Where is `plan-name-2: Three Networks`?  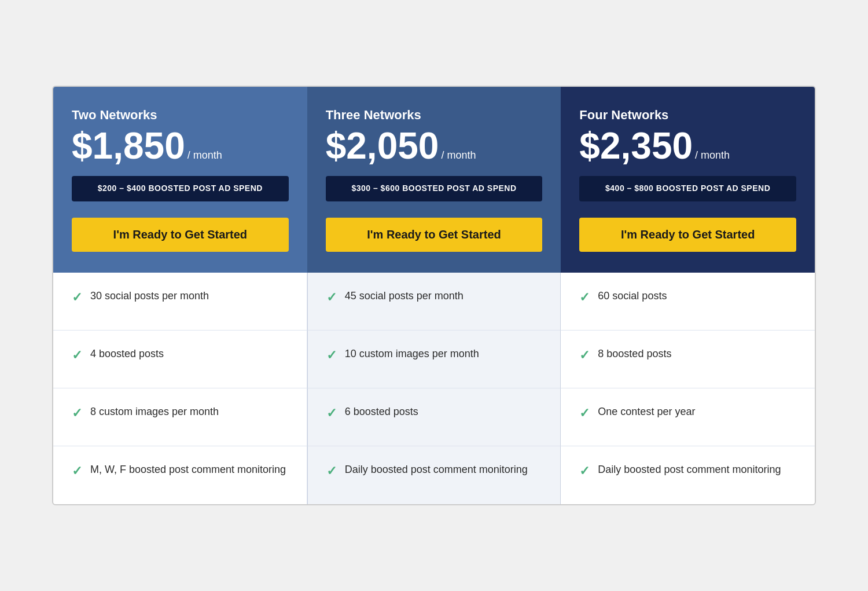
plan-name-2: Three Networks is located at coordinates (434, 115).